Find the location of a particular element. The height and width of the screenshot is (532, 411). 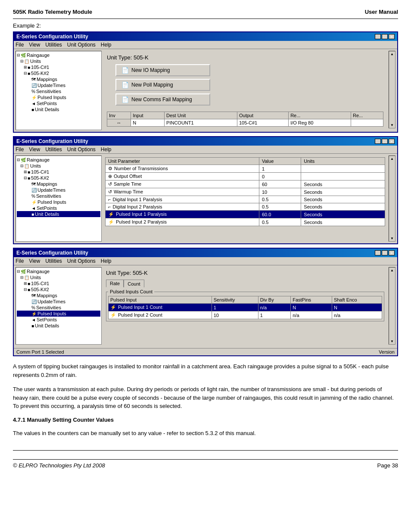

d2-tree-sensitivities: %Sensitivities is located at coordinates (59, 196).